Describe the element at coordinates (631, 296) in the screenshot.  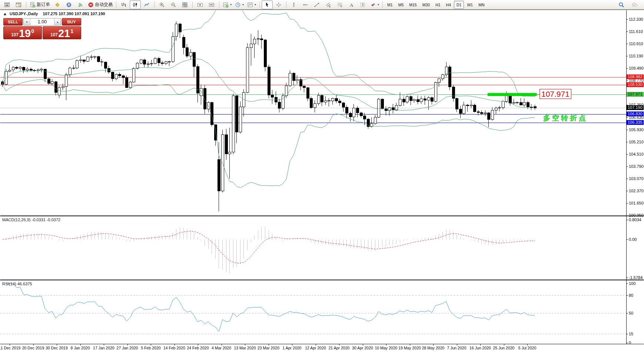
I see `rsi-scale-tick: 80` at that location.